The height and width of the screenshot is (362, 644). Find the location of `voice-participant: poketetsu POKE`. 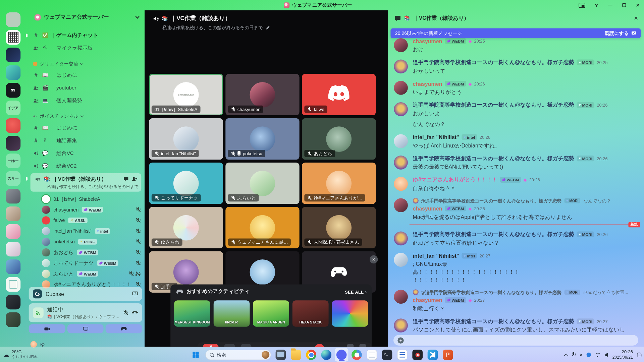

voice-participant: poketetsu POKE is located at coordinates (85, 242).